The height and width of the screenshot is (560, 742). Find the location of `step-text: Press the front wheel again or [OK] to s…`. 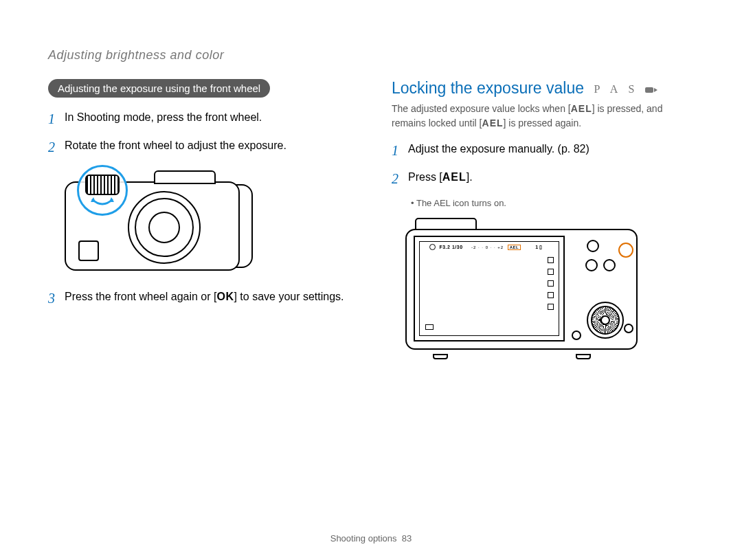

step-text: Press the front wheel again or [OK] to s… is located at coordinates (207, 298).